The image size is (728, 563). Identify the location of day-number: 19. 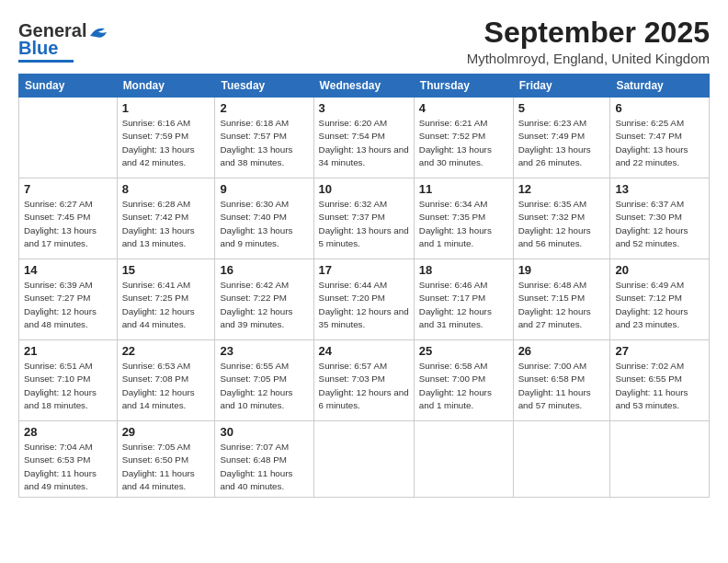
(563, 270).